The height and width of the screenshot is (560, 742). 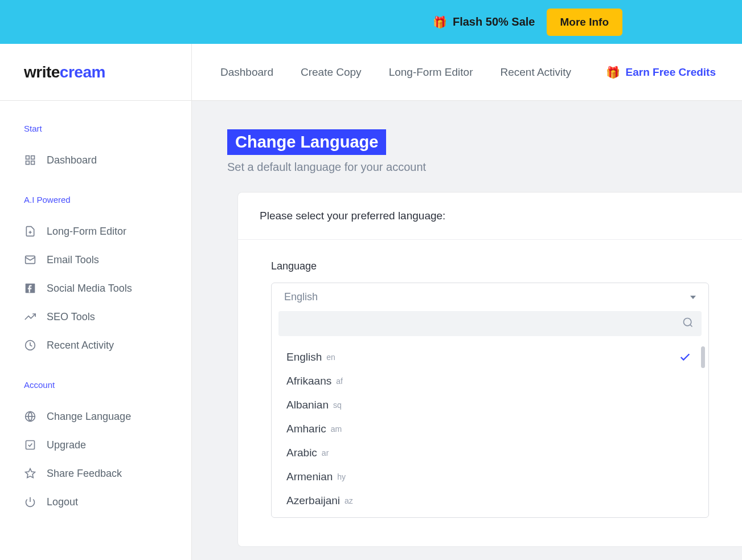 What do you see at coordinates (325, 453) in the screenshot?
I see `option-code: ar` at bounding box center [325, 453].